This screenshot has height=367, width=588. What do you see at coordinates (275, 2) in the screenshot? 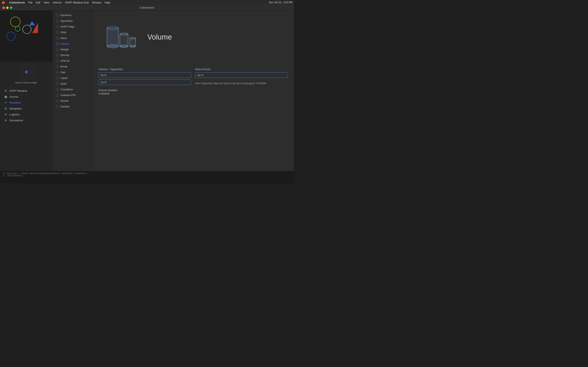
I see `menubar-date: Sun, Oct 31` at bounding box center [275, 2].